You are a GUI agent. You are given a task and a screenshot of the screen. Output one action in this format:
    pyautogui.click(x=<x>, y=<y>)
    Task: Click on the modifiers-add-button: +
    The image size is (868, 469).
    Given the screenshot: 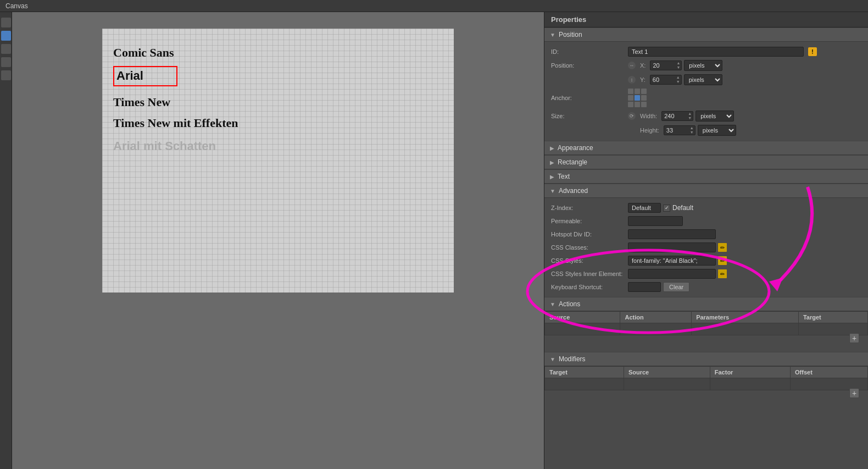 What is the action you would take?
    pyautogui.click(x=854, y=393)
    